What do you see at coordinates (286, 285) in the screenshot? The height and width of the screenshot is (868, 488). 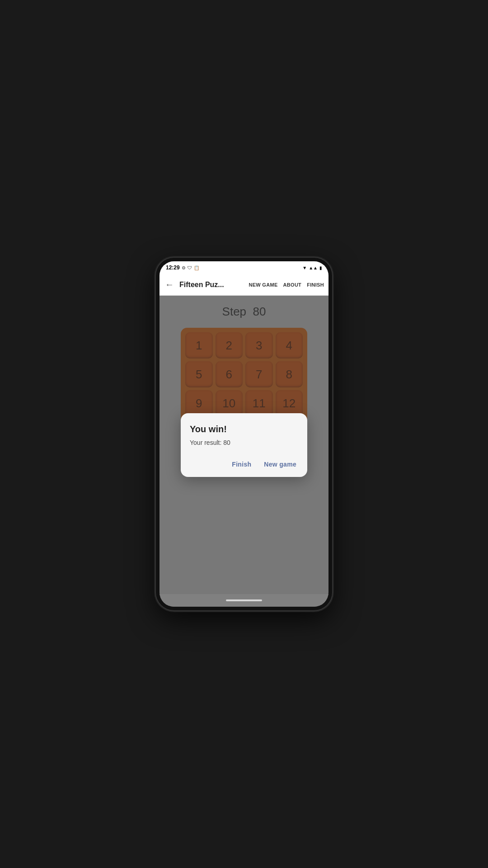 I see `app-bar-menu: NEW GAME ABOUT FINISH` at bounding box center [286, 285].